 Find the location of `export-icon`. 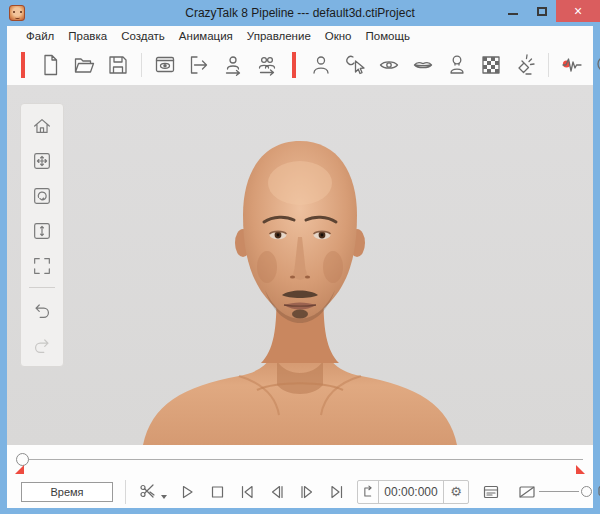

export-icon is located at coordinates (199, 65).